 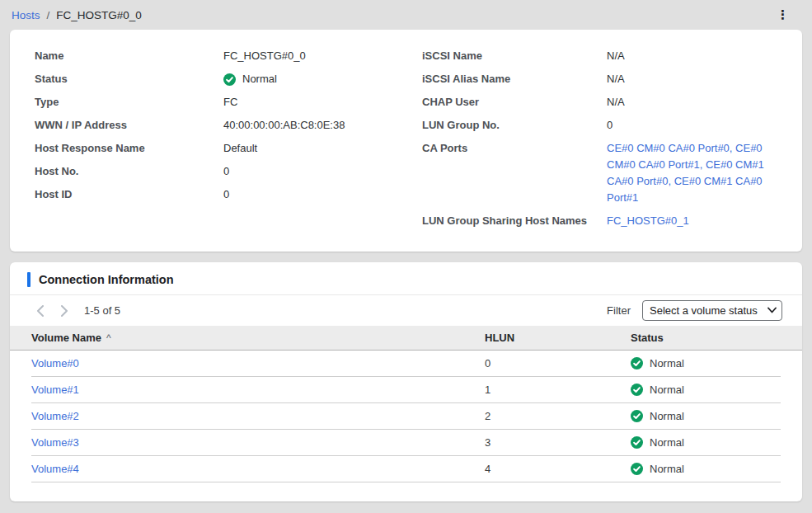 I want to click on field-row: iSCSI Alias NameN/A, so click(x=600, y=79).